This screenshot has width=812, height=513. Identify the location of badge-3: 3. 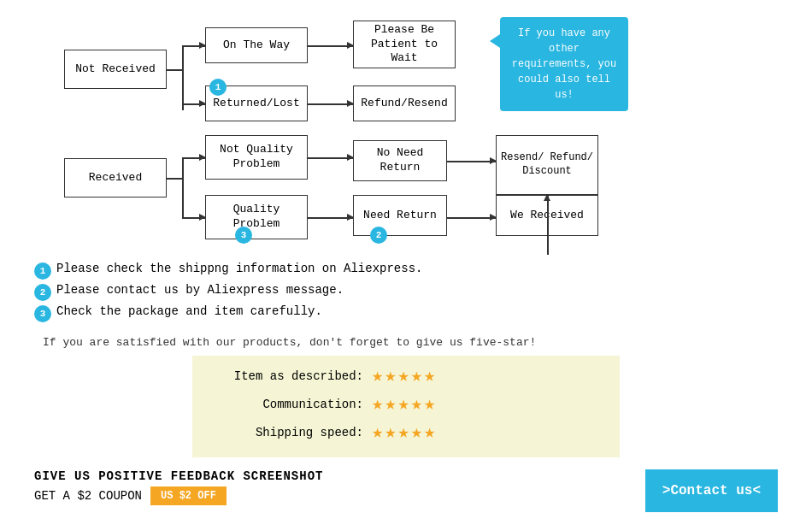
(244, 235).